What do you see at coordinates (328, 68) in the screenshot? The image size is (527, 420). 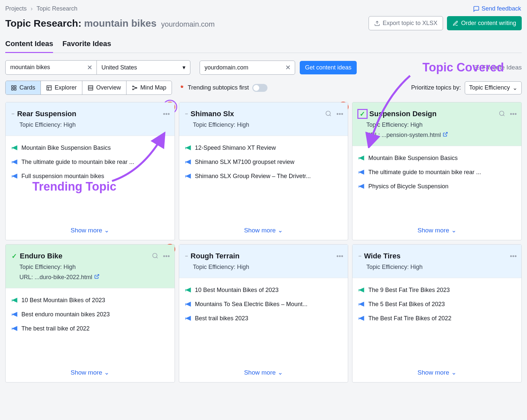 I see `get-ideas-button: Get content ideas` at bounding box center [328, 68].